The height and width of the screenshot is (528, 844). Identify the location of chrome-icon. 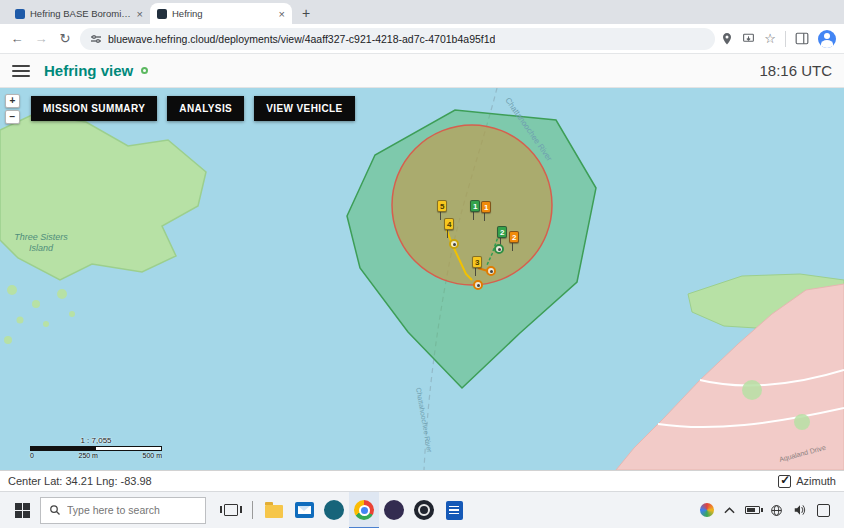
(364, 510).